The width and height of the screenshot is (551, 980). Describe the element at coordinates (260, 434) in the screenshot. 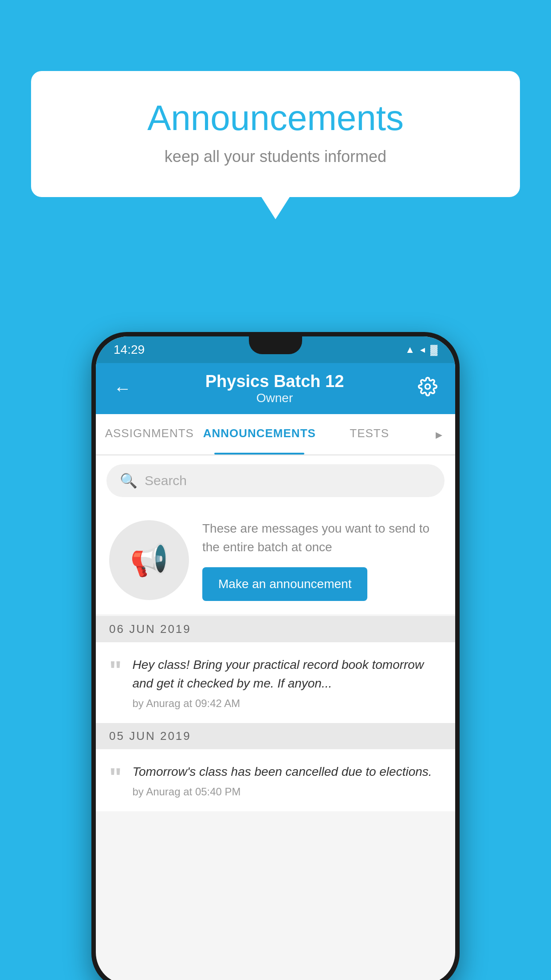

I see `tab-announcements: ANNOUNCEMENTS` at that location.